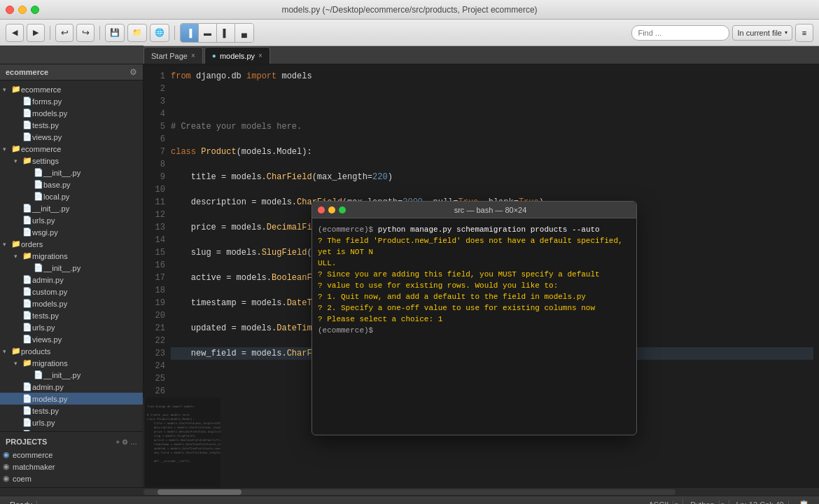  Describe the element at coordinates (71, 232) in the screenshot. I see `sidebar-item-wsgi: 📄 wsgi.py` at that location.